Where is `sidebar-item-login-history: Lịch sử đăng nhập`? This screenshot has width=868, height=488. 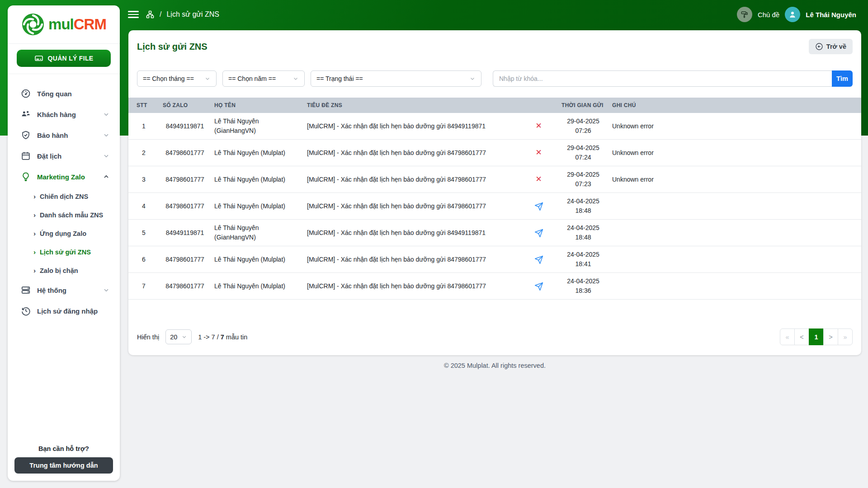 sidebar-item-login-history: Lịch sử đăng nhập is located at coordinates (64, 311).